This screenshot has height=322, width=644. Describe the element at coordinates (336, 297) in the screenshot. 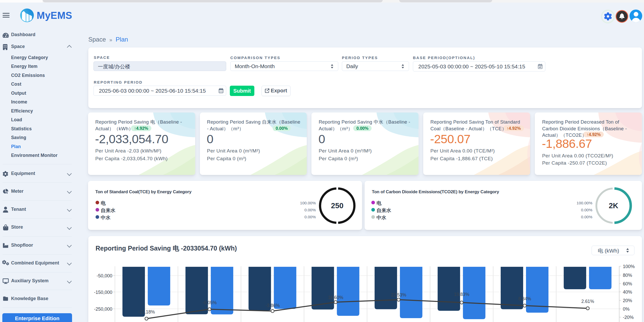

I see `svg-text: 16.60%` at that location.